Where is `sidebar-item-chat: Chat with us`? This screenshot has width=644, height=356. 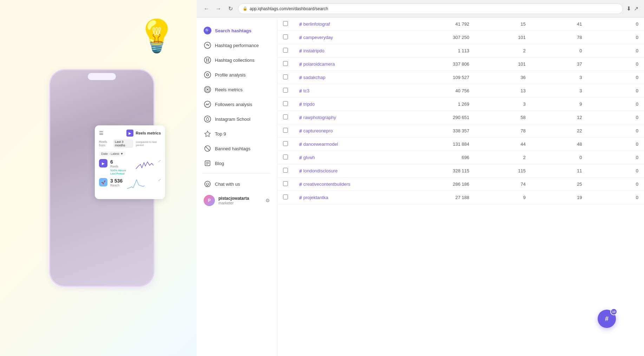
sidebar-item-chat: Chat with us is located at coordinates (237, 184).